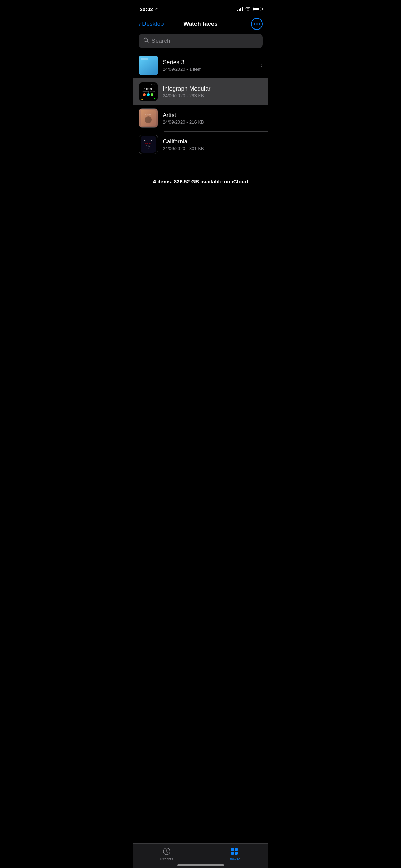  What do you see at coordinates (257, 9) in the screenshot?
I see `battery-icon` at bounding box center [257, 9].